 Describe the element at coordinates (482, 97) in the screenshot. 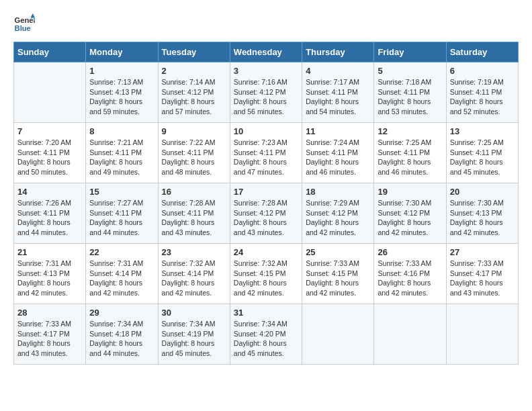

I see `day-info: Sunrise: 7:19 AMSunset: 4:11 PMDaylight:…` at that location.